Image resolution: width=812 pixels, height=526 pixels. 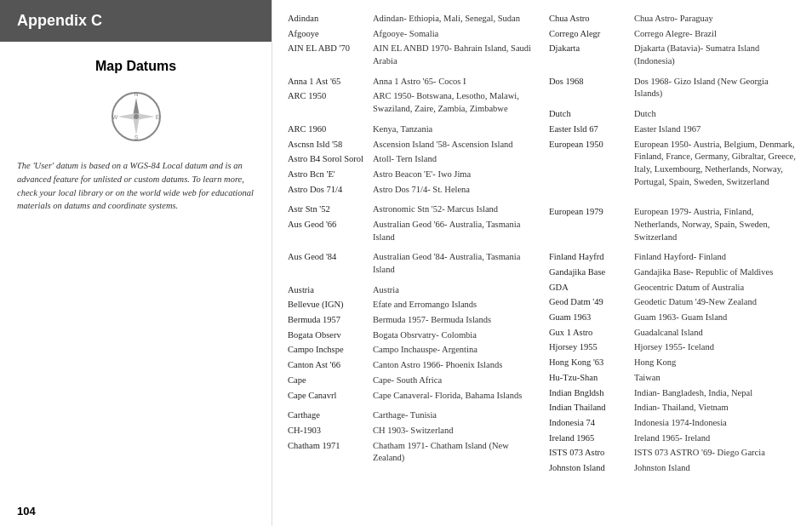 I want to click on entry-description: European 1950- Austria, Belgium, Denmark…, so click(x=715, y=163).